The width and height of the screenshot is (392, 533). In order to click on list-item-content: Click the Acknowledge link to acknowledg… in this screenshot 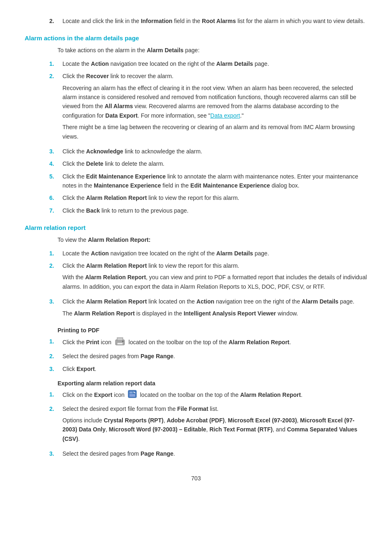, I will do `click(215, 151)`.